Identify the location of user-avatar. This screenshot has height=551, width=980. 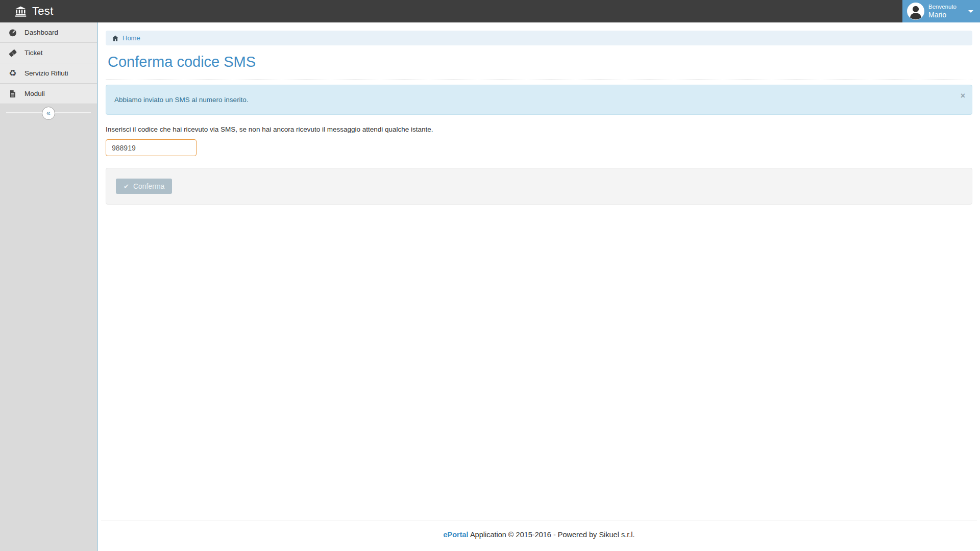
(916, 11).